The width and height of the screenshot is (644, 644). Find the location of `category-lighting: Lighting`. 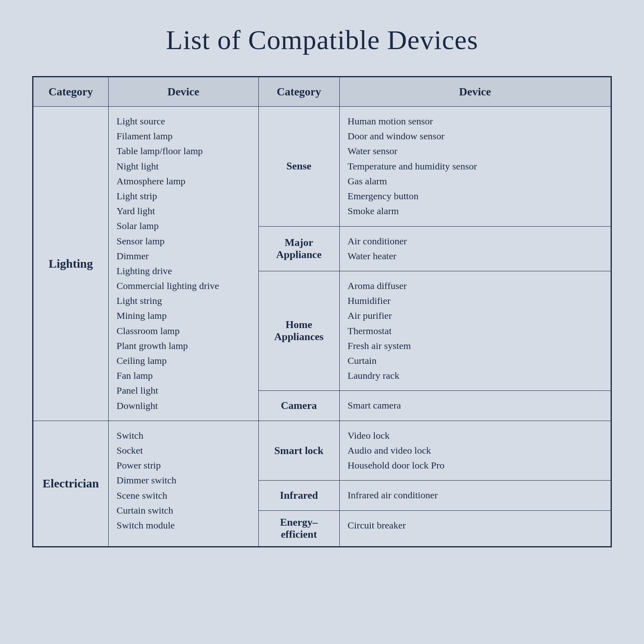

category-lighting: Lighting is located at coordinates (71, 264).